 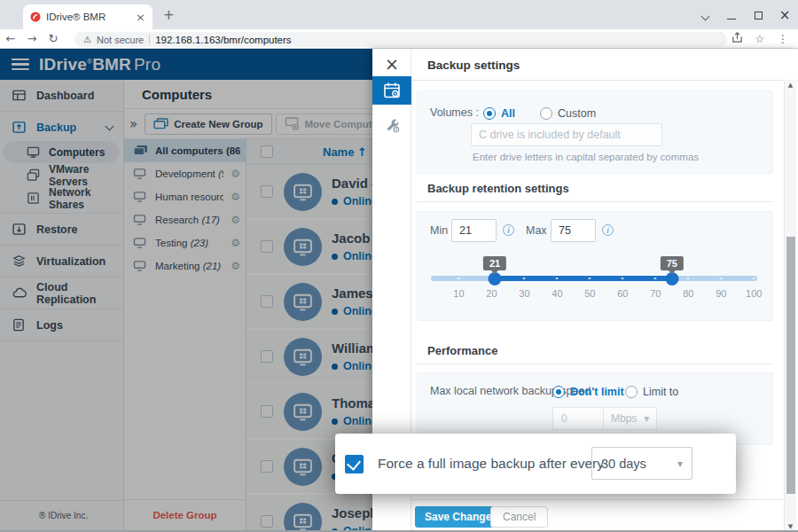 What do you see at coordinates (463, 351) in the screenshot?
I see `performance-section-title: Performance` at bounding box center [463, 351].